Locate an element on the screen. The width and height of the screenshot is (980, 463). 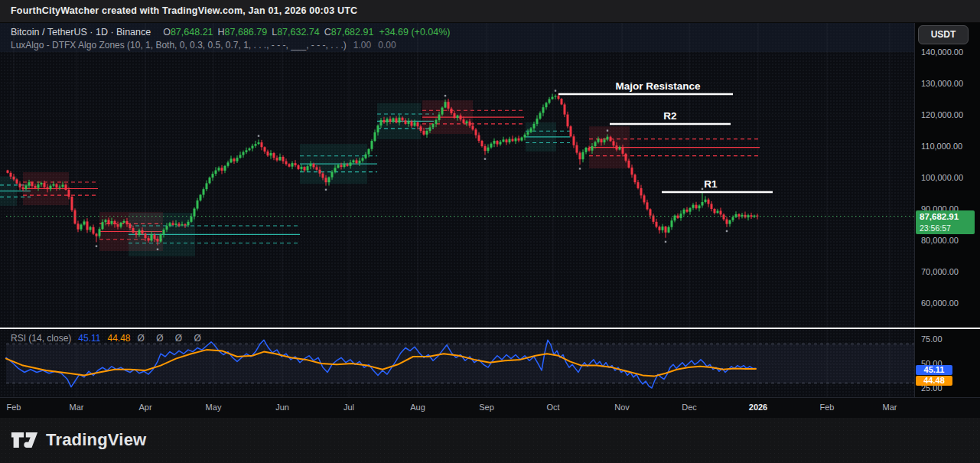
indicator-name: LuxAlgo - DTFX Algo Zones (10, 1, Both, … is located at coordinates (179, 45).